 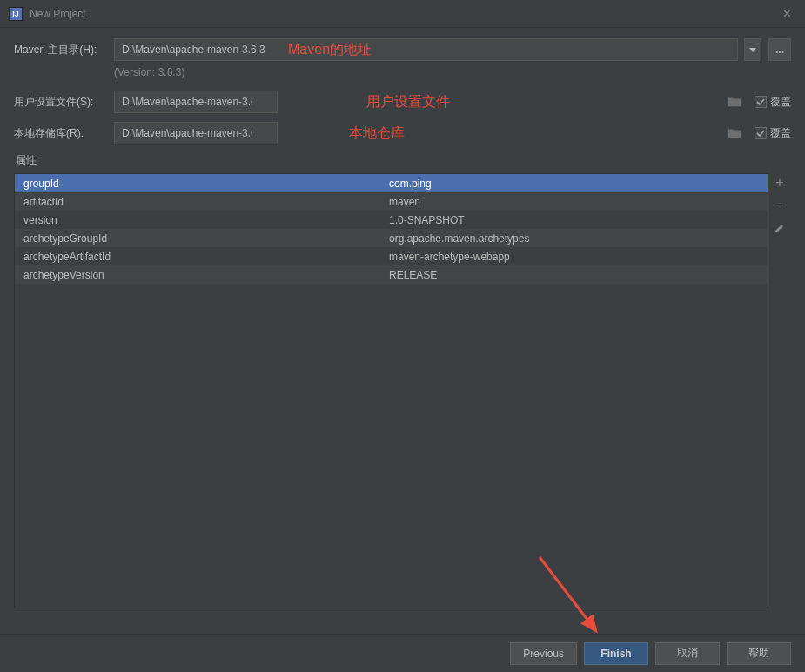 I want to click on prop-key: artifactId, so click(x=206, y=202).